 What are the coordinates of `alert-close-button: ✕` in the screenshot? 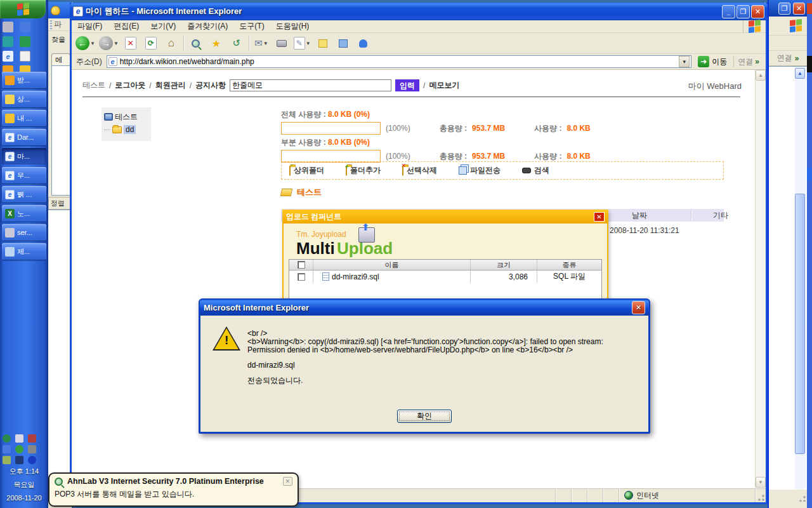 It's located at (638, 307).